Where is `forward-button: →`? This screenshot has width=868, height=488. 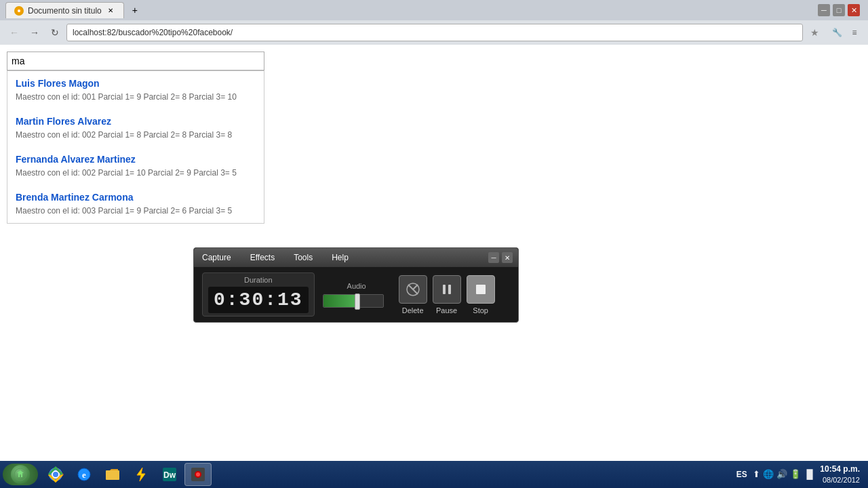 forward-button: → is located at coordinates (35, 33).